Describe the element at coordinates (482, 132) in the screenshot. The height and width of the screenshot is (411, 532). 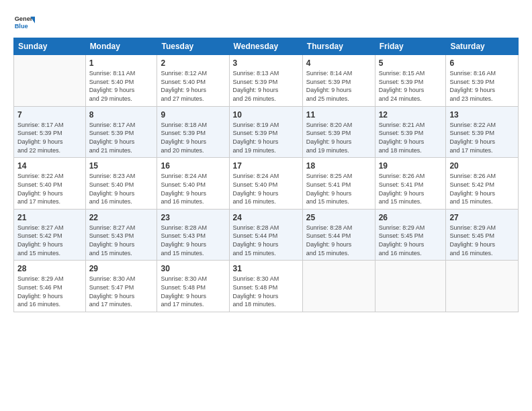
I see `calendar-cell: 13Sunrise: 8:22 AM Sunset: 5:39 PM Dayli…` at that location.